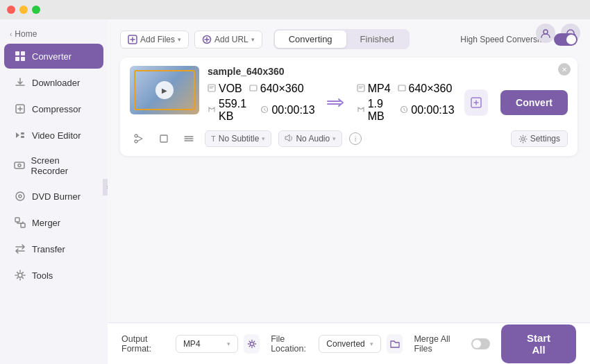 The image size is (590, 364). What do you see at coordinates (54, 249) in the screenshot?
I see `sidebar-item-transfer: Transfer` at bounding box center [54, 249].